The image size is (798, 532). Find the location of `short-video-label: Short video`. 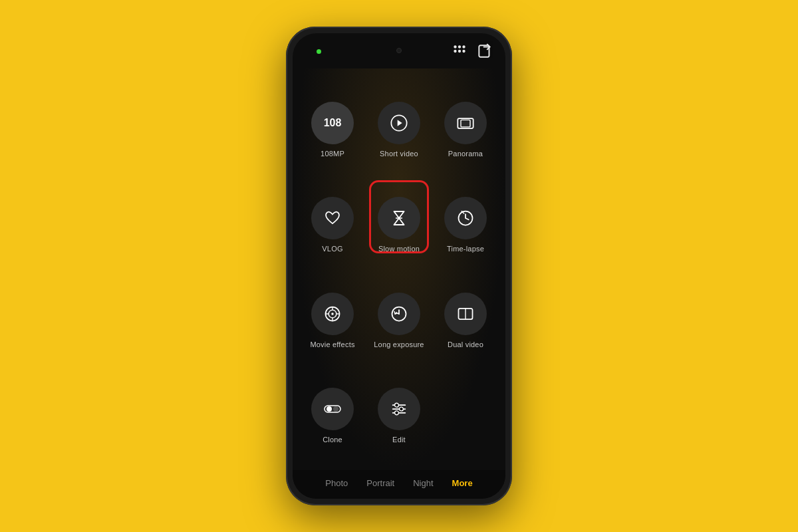

short-video-label: Short video is located at coordinates (399, 154).